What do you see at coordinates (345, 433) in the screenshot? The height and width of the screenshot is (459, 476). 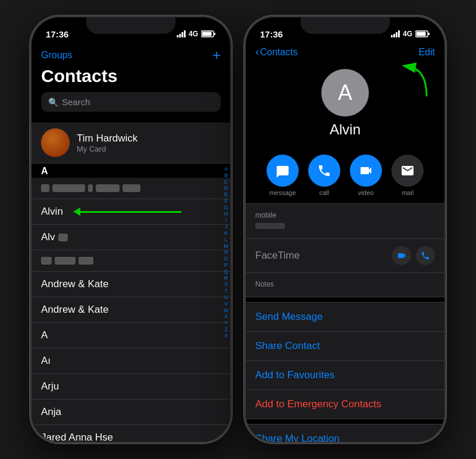 I see `share-location-item: Share My Location` at bounding box center [345, 433].